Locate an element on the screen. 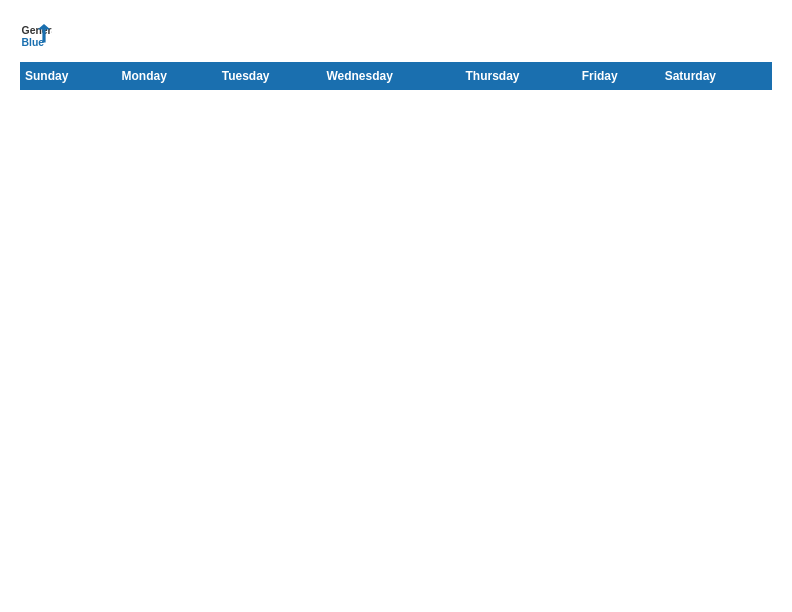  page-header: General Blue is located at coordinates (396, 36).